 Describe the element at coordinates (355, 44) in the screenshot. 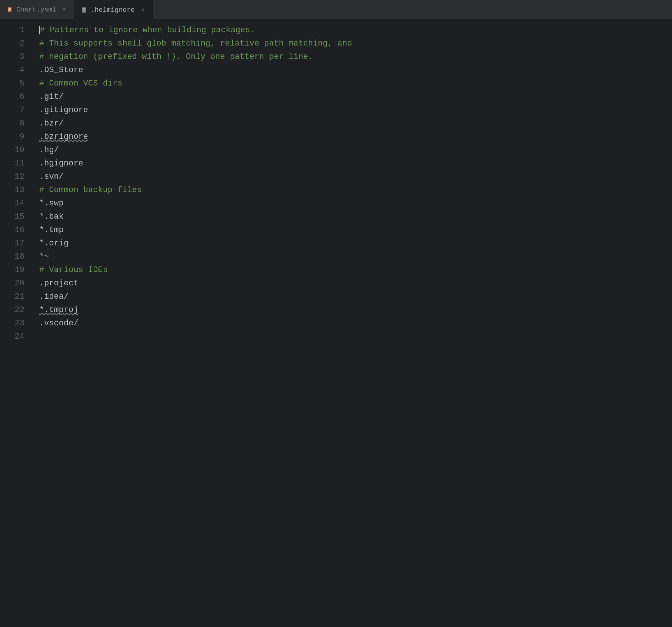

I see `code-line-2: # This supports shell glob matching, rel…` at that location.